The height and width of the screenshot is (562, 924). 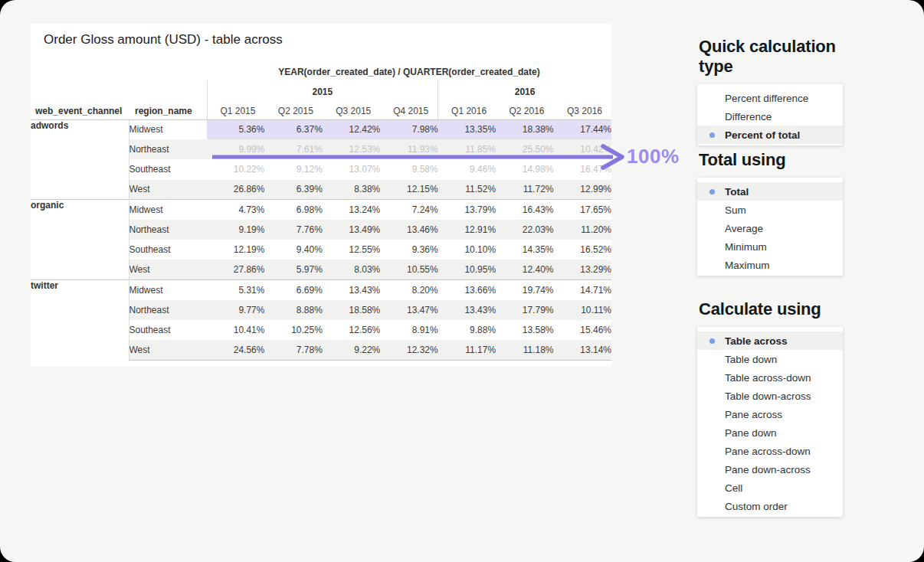 I want to click on value-cell: 22.03%, so click(x=524, y=230).